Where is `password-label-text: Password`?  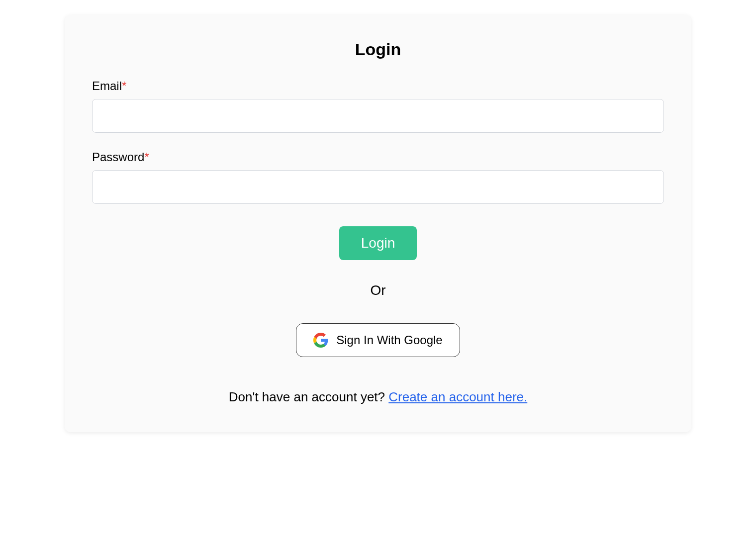 password-label-text: Password is located at coordinates (118, 157).